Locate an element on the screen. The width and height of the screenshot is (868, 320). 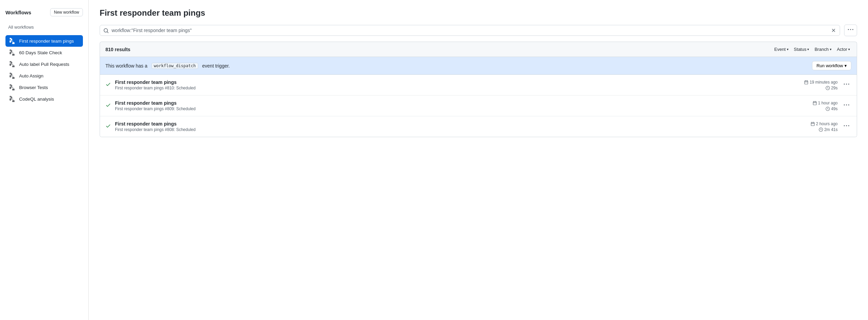
sidebar-item-browser-tests: Browser Tests is located at coordinates (44, 87).